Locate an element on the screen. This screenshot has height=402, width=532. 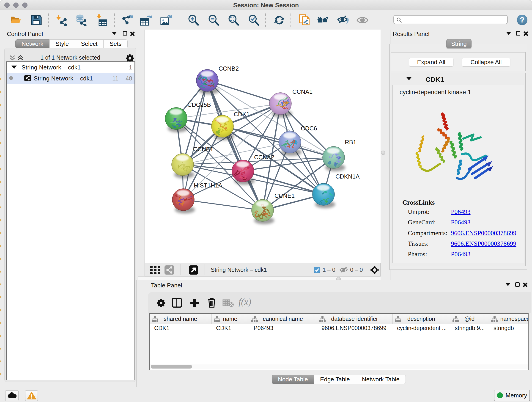
export-table-button is located at coordinates (146, 20).